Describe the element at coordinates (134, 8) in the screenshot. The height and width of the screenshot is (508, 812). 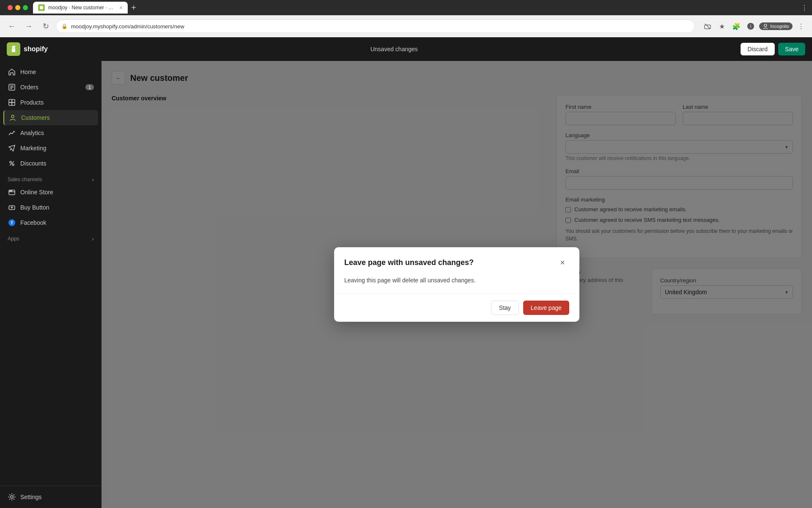
I see `new-tab-button: +` at that location.